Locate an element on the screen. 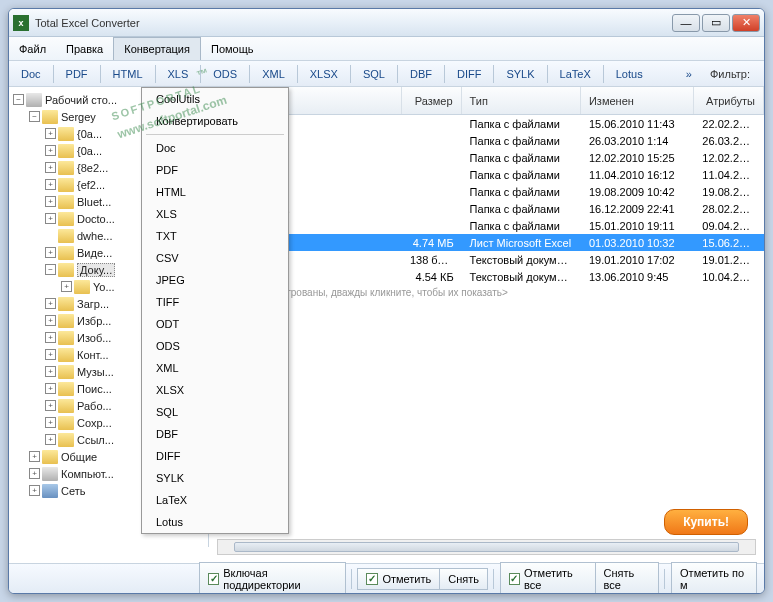  dd-tiff: TIFF is located at coordinates (215, 302).